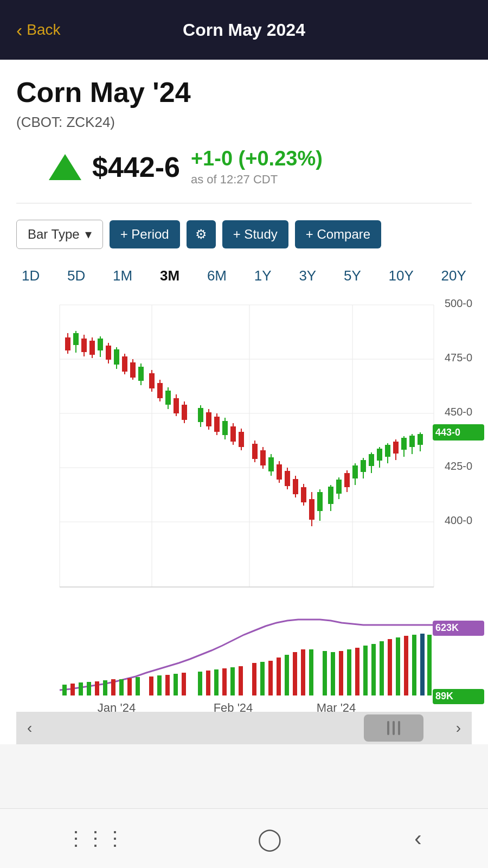 The height and width of the screenshot is (868, 488). I want to click on tab-5y: 5Y, so click(352, 276).